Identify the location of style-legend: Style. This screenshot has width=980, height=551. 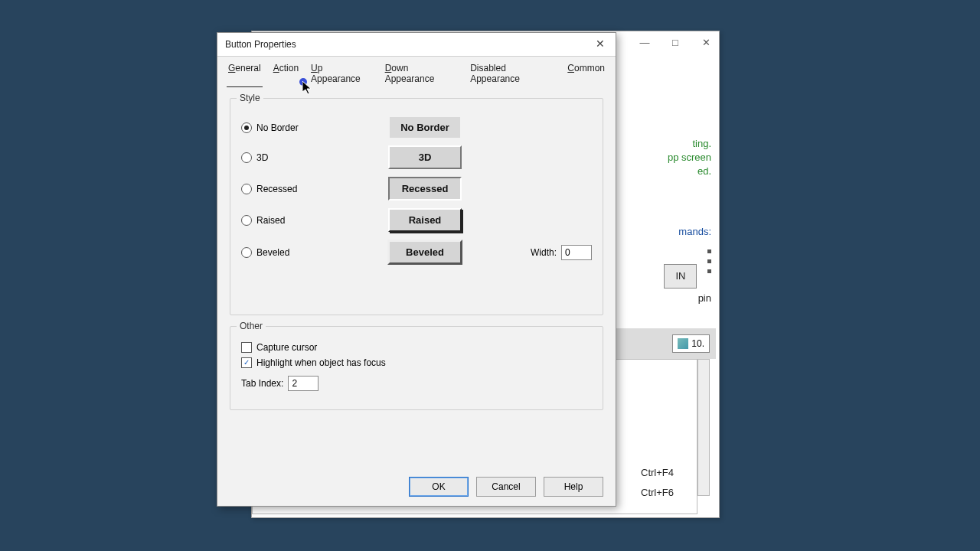
(250, 98).